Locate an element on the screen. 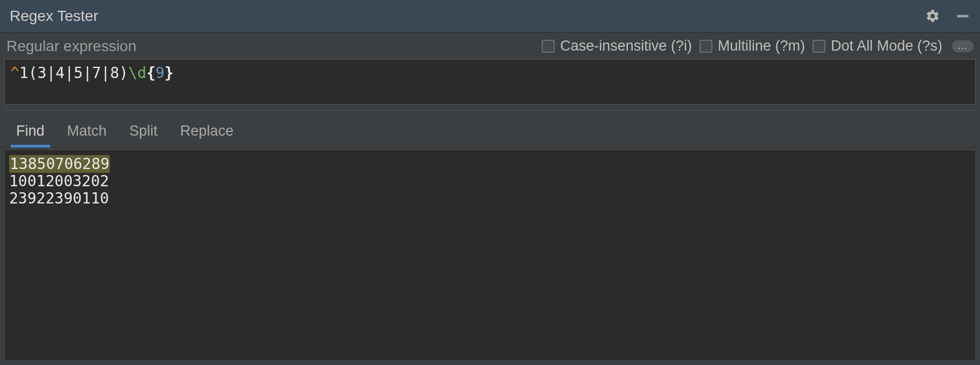 The image size is (980, 365). tab-find: Find is located at coordinates (30, 135).